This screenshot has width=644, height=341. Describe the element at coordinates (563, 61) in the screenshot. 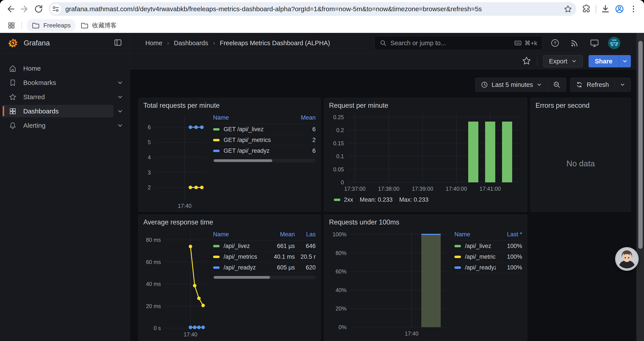

I see `export-button: Export` at that location.